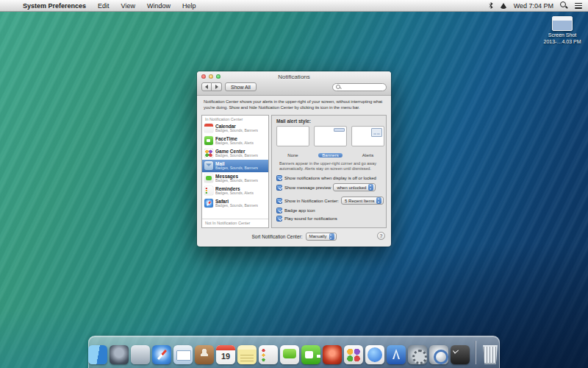 The width and height of the screenshot is (588, 368). What do you see at coordinates (11, 6) in the screenshot?
I see `apple-menu` at bounding box center [11, 6].